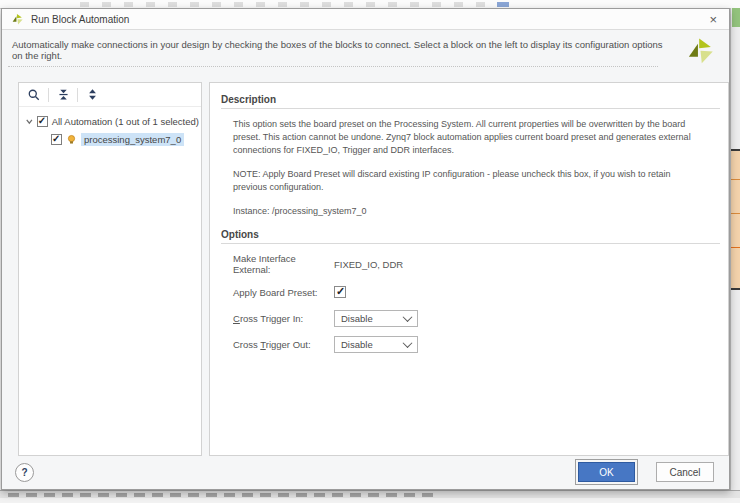 The width and height of the screenshot is (740, 503). What do you see at coordinates (470, 108) in the screenshot?
I see `description-rule` at bounding box center [470, 108].